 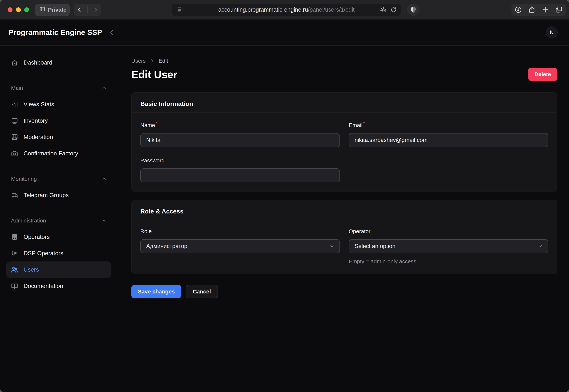 I want to click on bar-chart-icon, so click(x=14, y=104).